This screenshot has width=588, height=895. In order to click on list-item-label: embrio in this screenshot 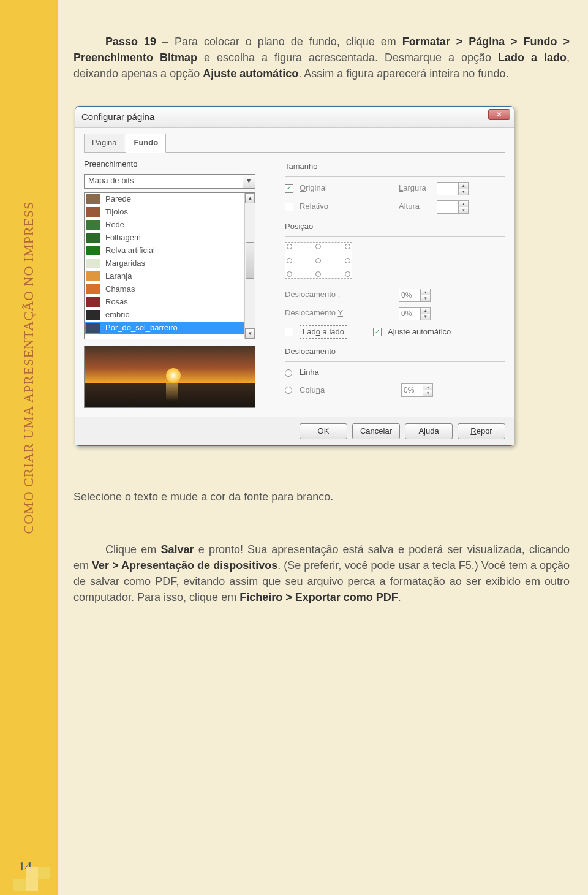, I will do `click(118, 315)`.